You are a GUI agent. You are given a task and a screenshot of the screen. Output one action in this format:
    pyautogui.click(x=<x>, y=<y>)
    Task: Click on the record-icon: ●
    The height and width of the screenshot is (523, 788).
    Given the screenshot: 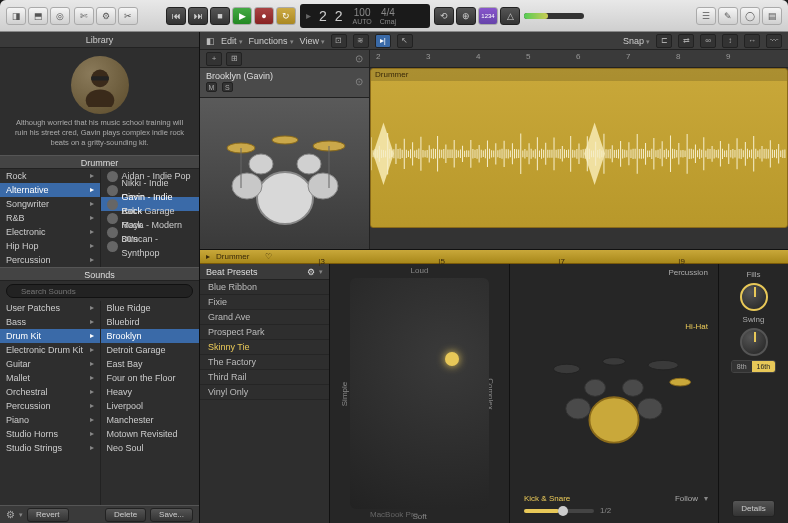 What is the action you would take?
    pyautogui.click(x=264, y=16)
    